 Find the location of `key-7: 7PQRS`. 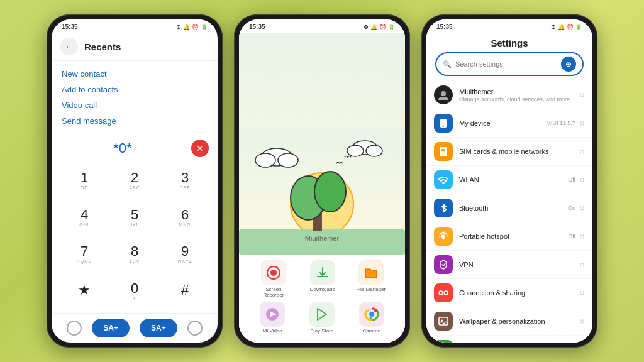

key-7: 7PQRS is located at coordinates (84, 254).